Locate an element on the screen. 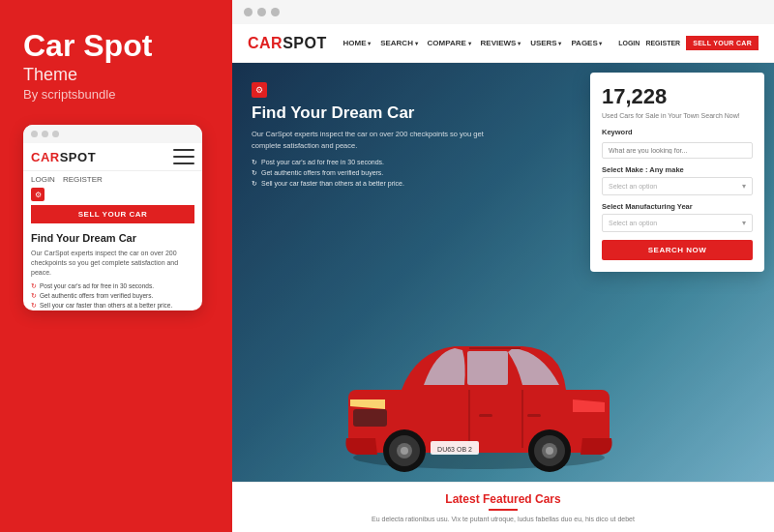  mobile-navbar: CARSPOT is located at coordinates (112, 157).